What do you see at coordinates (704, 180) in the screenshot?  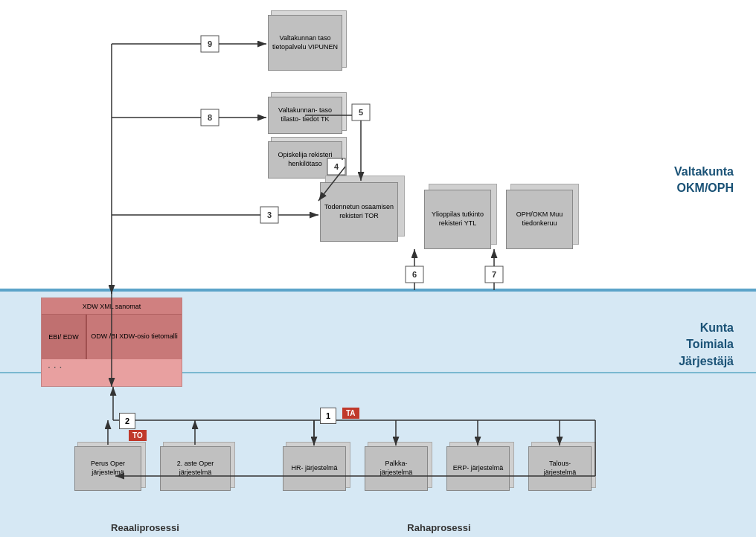 I see `region-label-valtakunta: ValtakuntaOKM/OPH` at bounding box center [704, 180].